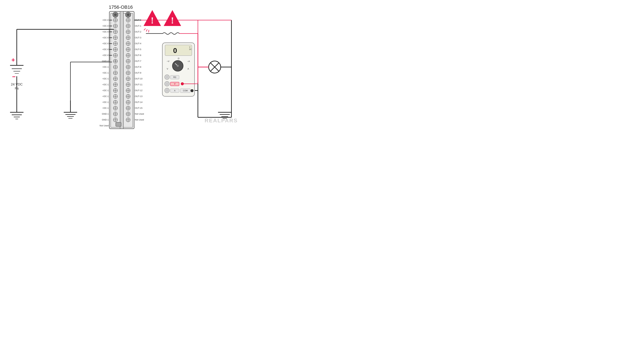 The width and height of the screenshot is (644, 362). What do you see at coordinates (106, 114) in the screenshot?
I see `left-label-16: GND-1` at bounding box center [106, 114].